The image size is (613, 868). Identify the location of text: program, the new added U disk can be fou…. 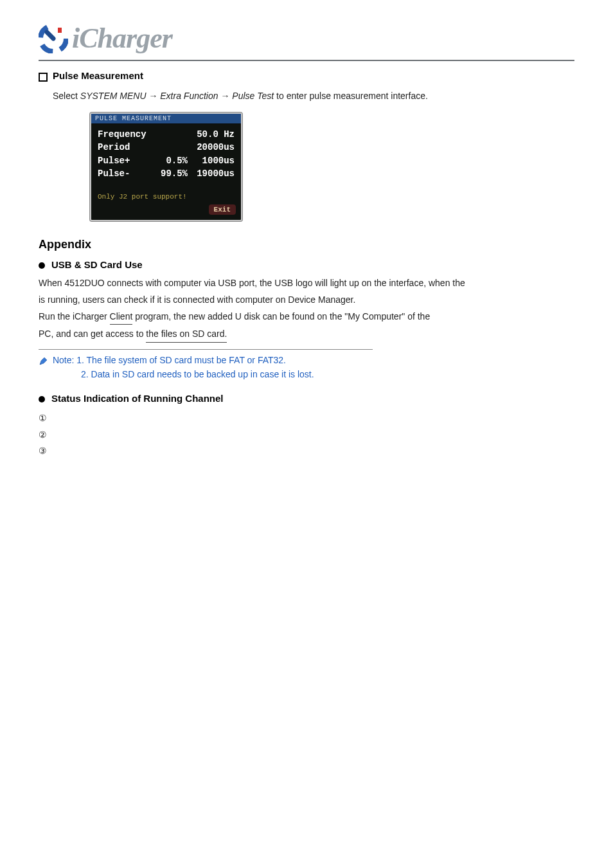
(281, 316).